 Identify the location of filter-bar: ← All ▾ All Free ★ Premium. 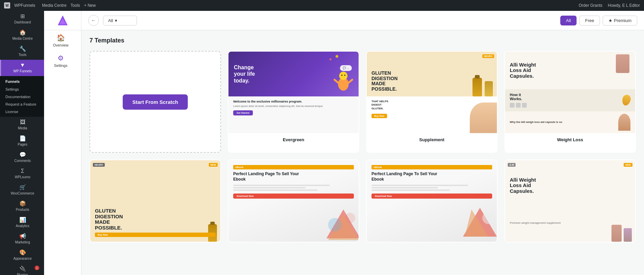
(363, 20).